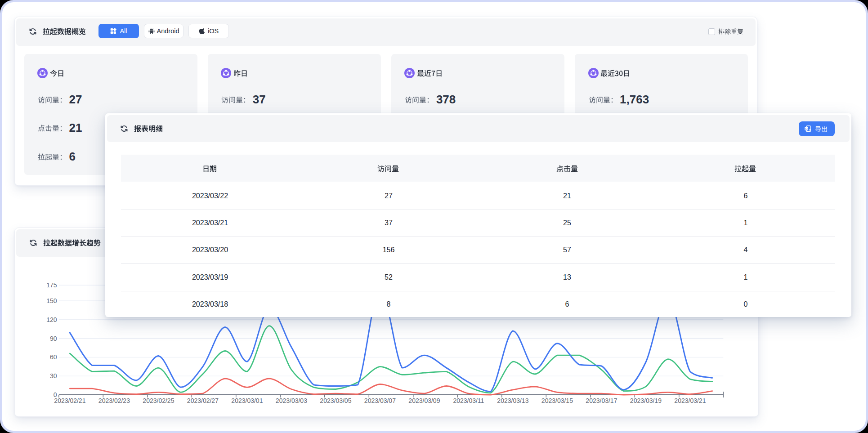 The width and height of the screenshot is (868, 433). Describe the element at coordinates (54, 357) in the screenshot. I see `svg-text: 60` at that location.